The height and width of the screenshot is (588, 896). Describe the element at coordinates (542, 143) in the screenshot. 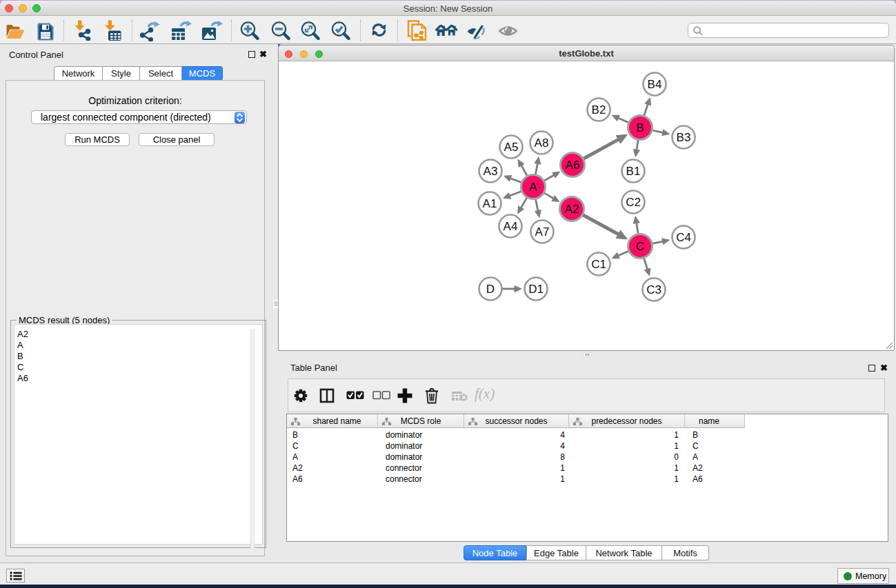

I see `svg-text: A8` at that location.